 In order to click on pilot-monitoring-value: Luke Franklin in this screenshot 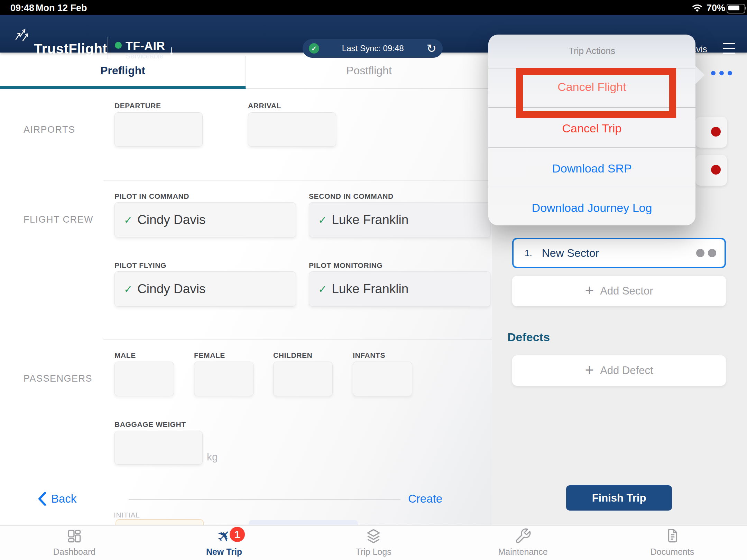, I will do `click(370, 289)`.